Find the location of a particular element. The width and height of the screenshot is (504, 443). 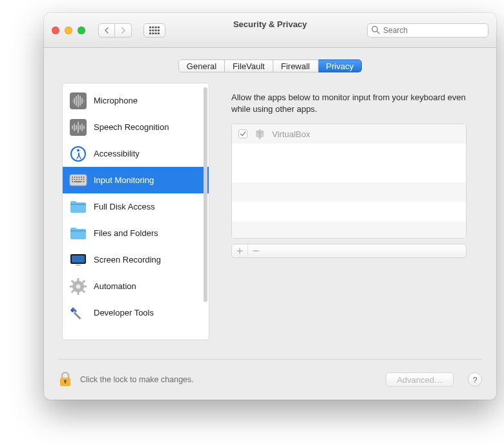

sidebar-item-accessibility: Accessibility is located at coordinates (136, 154).